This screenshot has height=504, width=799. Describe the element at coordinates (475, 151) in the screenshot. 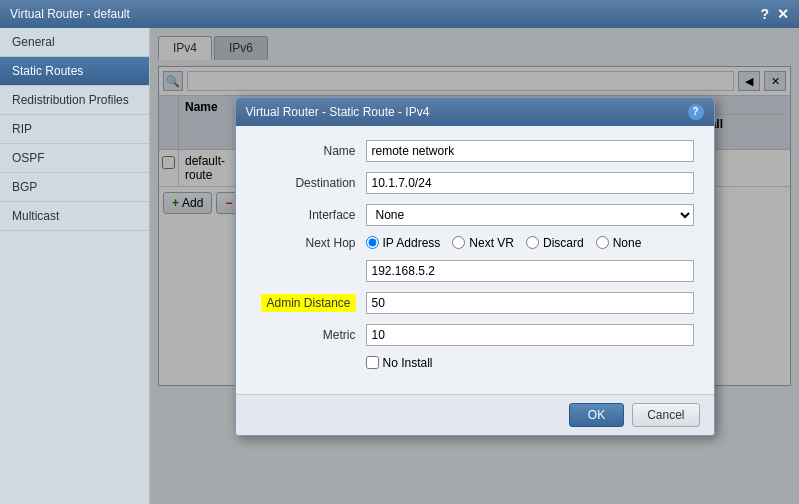

I see `form-row-name: Name` at that location.